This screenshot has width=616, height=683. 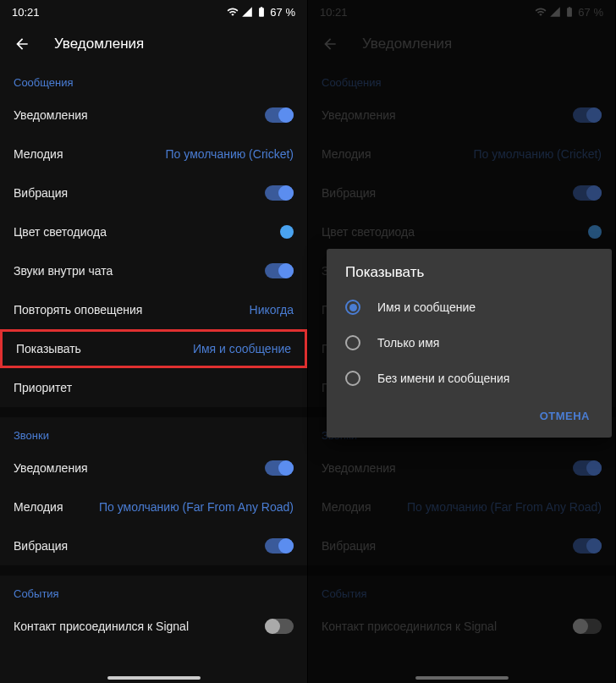 What do you see at coordinates (279, 271) in the screenshot?
I see `toggle-chat-sounds` at bounding box center [279, 271].